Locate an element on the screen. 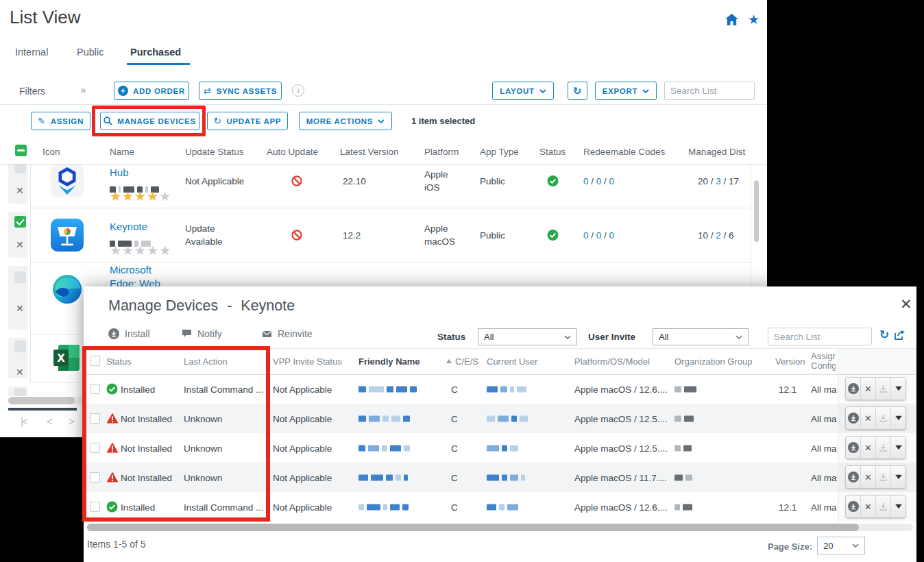  layout-button: LAYOUT is located at coordinates (523, 90).